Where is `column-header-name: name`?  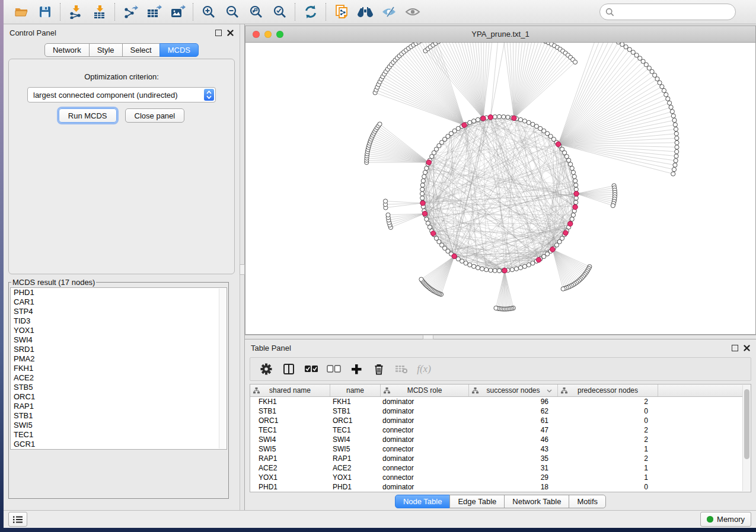
column-header-name: name is located at coordinates (356, 390).